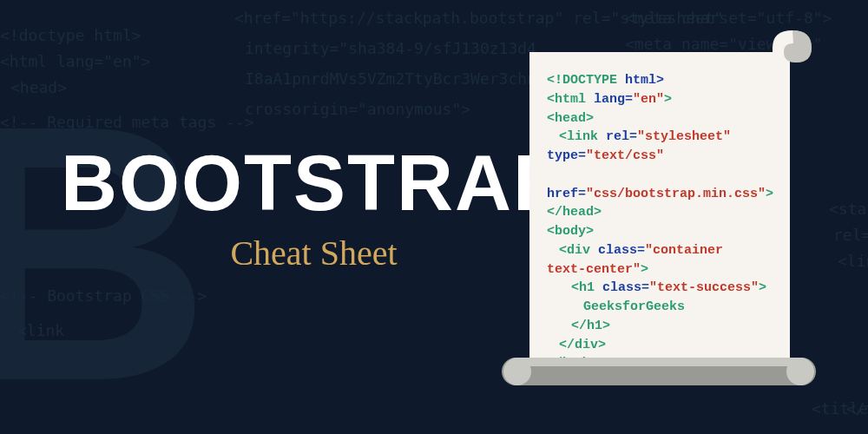 The width and height of the screenshot is (868, 434). I want to click on bg-code: <html lang="en">, so click(75, 61).